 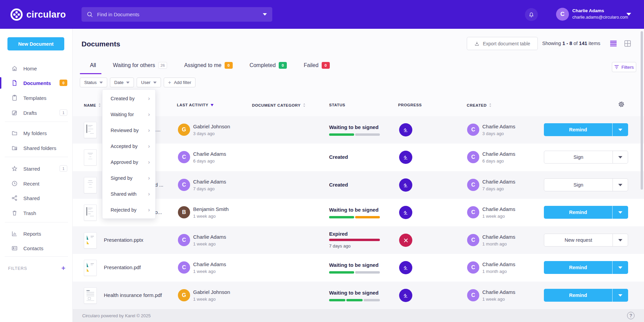 I want to click on last-activity-cell: Gabriel Johnson1 week ago, so click(x=212, y=295).